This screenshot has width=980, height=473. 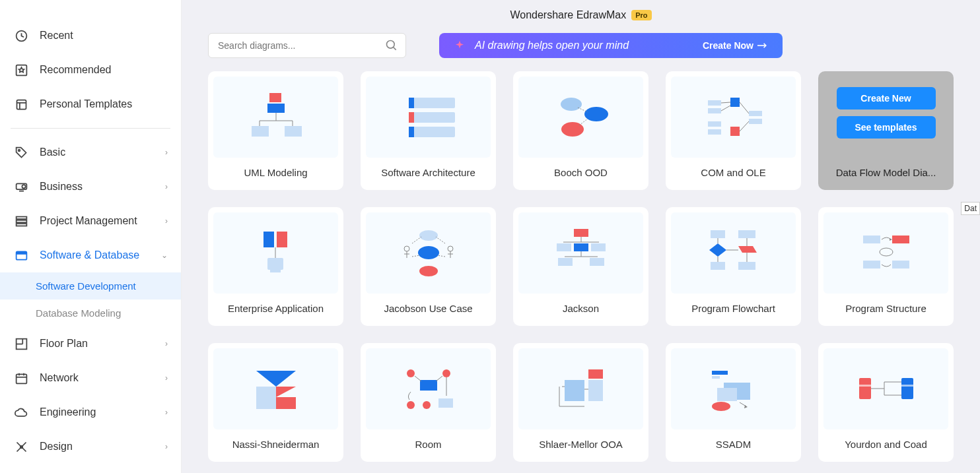 I want to click on sidebar-subitem-software-development: Software Development, so click(x=90, y=286).